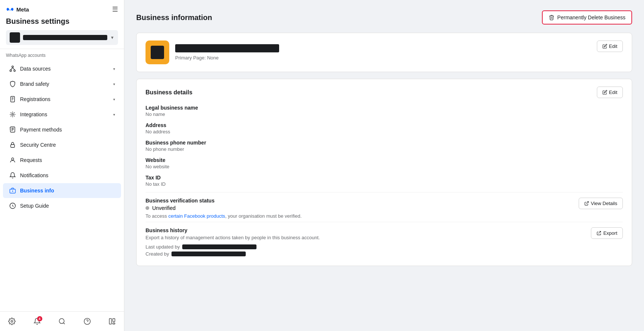 Image resolution: width=644 pixels, height=331 pixels. Describe the element at coordinates (613, 92) in the screenshot. I see `edit-details-label: Edit` at that location.